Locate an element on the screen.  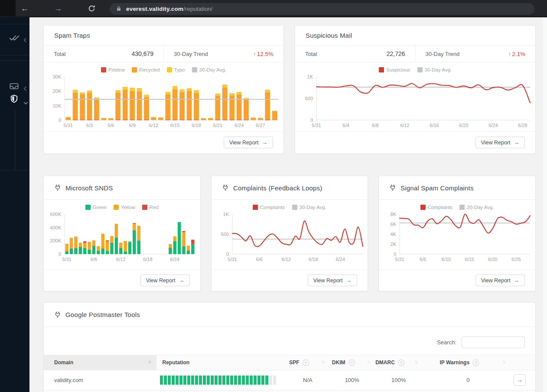
card-title-complaints: Complaints (Feedback Loops) is located at coordinates (278, 188).